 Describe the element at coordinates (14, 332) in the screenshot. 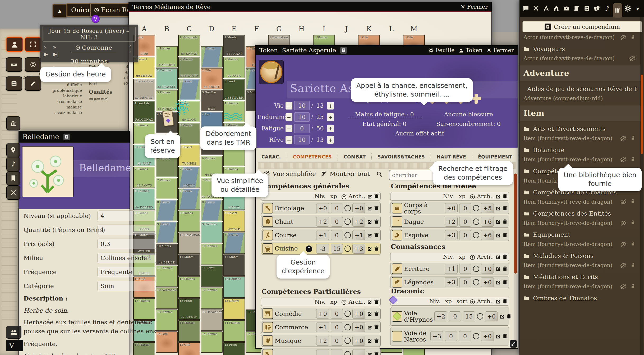

I see `players-list-button` at that location.